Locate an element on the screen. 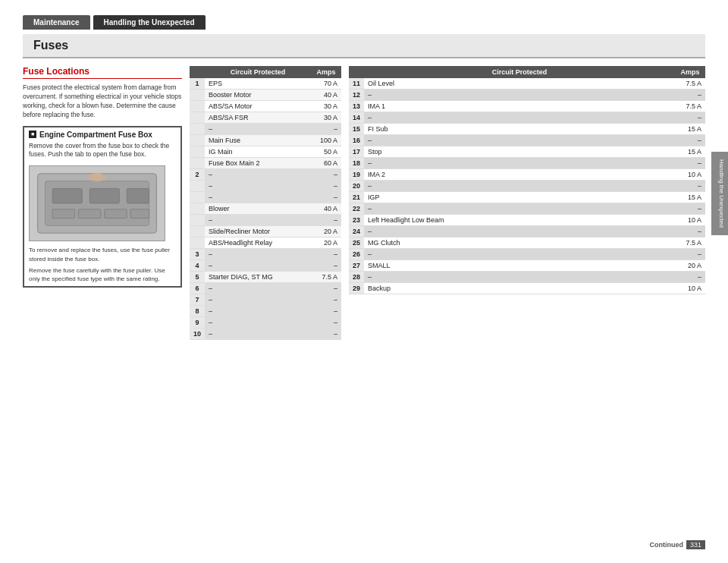  fuse-number: 23 is located at coordinates (356, 220).